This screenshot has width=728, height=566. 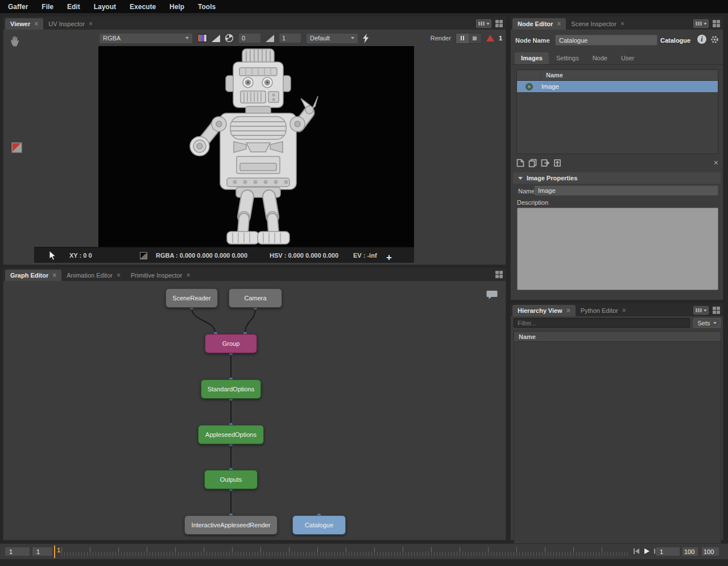 What do you see at coordinates (539, 24) in the screenshot?
I see `tab-node-editor: Node Editor ×` at bounding box center [539, 24].